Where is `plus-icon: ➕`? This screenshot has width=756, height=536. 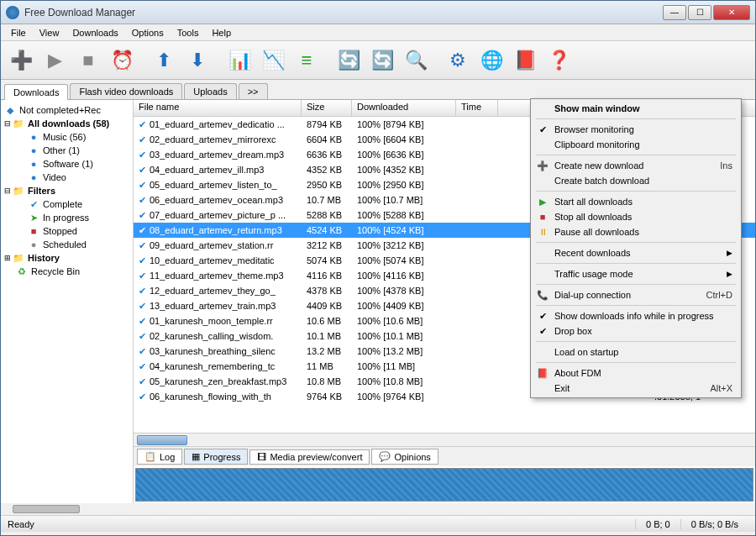 plus-icon: ➕ is located at coordinates (543, 166).